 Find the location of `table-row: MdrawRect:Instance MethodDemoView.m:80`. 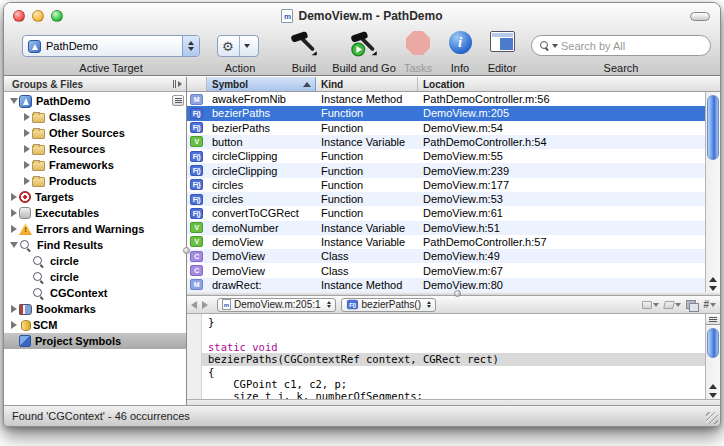

table-row: MdrawRect:Instance MethodDemoView.m:80 is located at coordinates (446, 285).